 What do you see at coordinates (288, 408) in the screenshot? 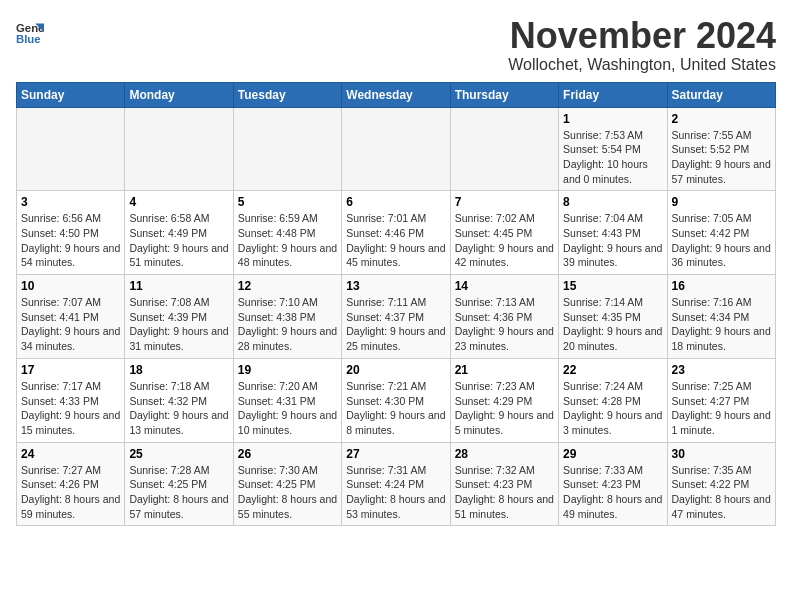
I see `day-details: Sunrise: 7:20 AMSunset: 4:31 PMDaylight:…` at bounding box center [288, 408].